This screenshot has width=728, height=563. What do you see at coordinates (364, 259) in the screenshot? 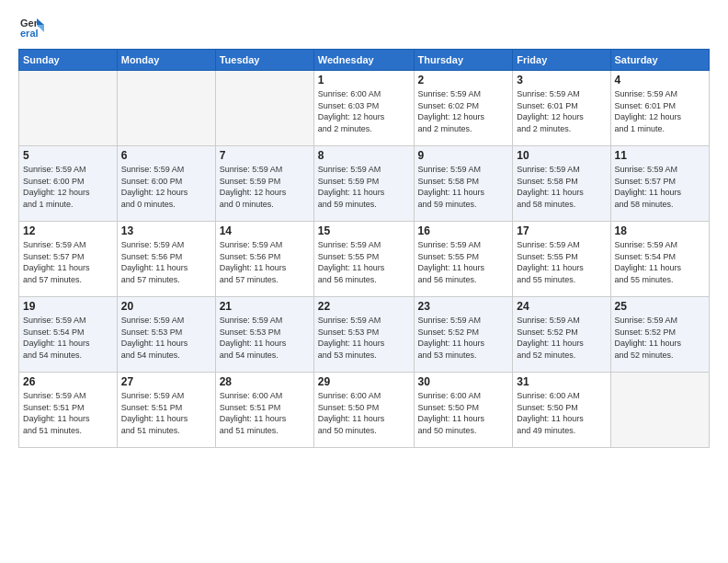
I see `week-row-3: 12Sunrise: 5:59 AM Sunset: 5:57 PM Dayli…` at bounding box center [364, 259].